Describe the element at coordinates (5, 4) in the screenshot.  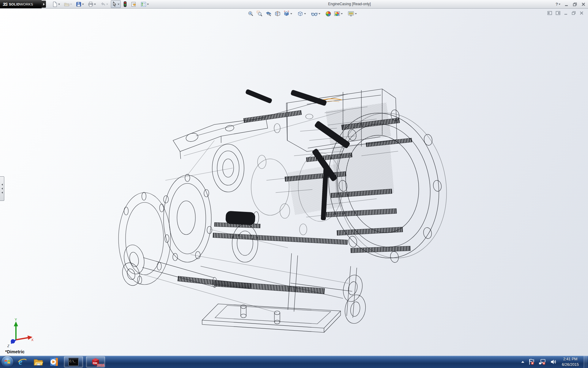
I see `brand-mark: 3S` at that location.